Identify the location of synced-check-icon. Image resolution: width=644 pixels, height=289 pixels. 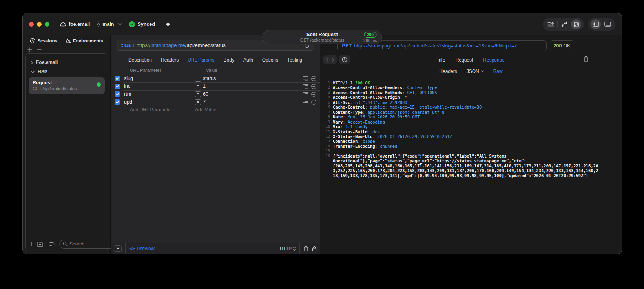
(132, 24).